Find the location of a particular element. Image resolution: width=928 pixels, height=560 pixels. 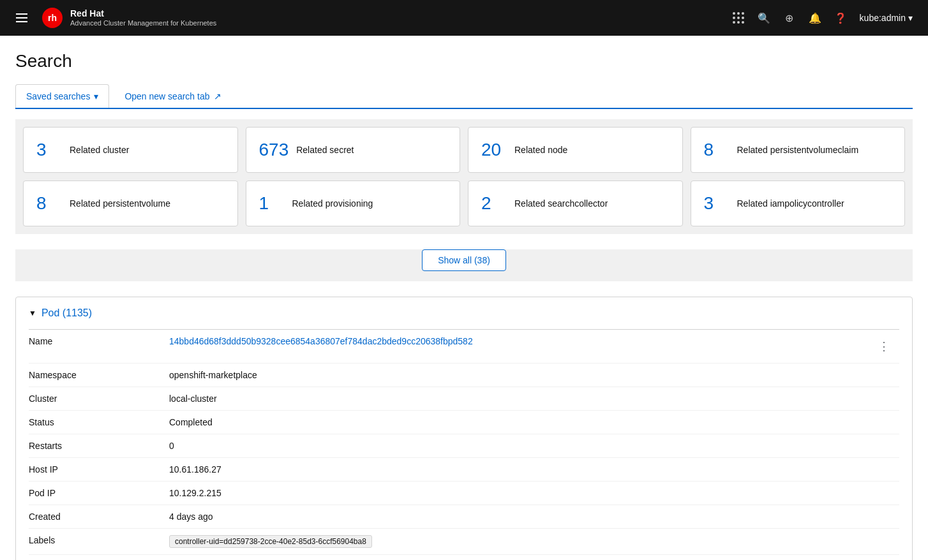

related-count: 1 is located at coordinates (272, 203).